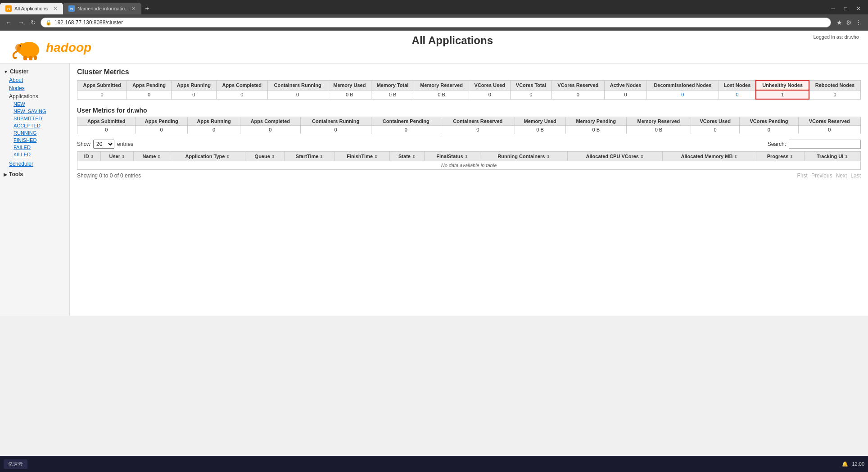 This screenshot has height=472, width=868. Describe the element at coordinates (89, 157) in the screenshot. I see `app-header-0: ID ⇕` at that location.